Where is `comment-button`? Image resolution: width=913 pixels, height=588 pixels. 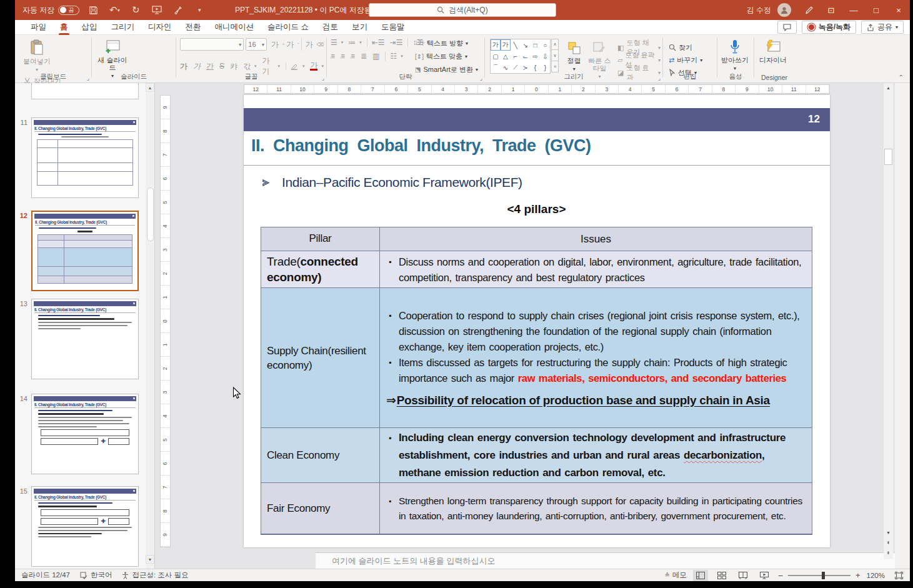
comment-button is located at coordinates (787, 27).